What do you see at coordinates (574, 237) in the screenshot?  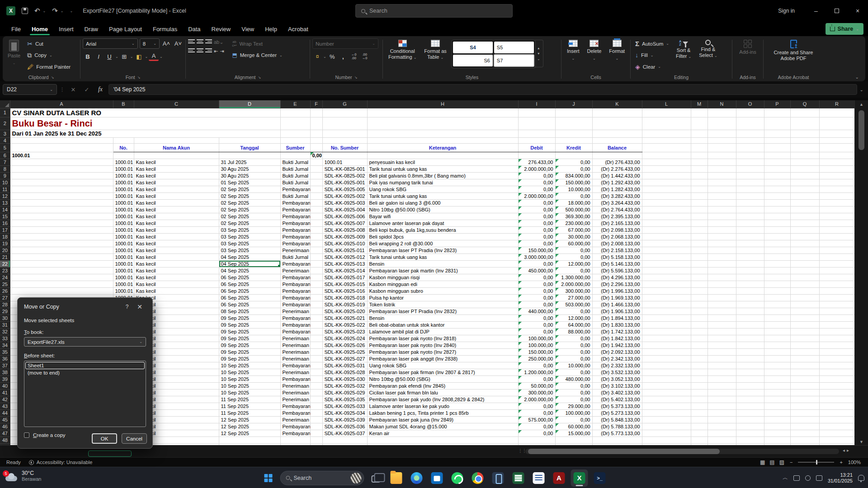 I see `cell-J18: 30.000,00` at bounding box center [574, 237].